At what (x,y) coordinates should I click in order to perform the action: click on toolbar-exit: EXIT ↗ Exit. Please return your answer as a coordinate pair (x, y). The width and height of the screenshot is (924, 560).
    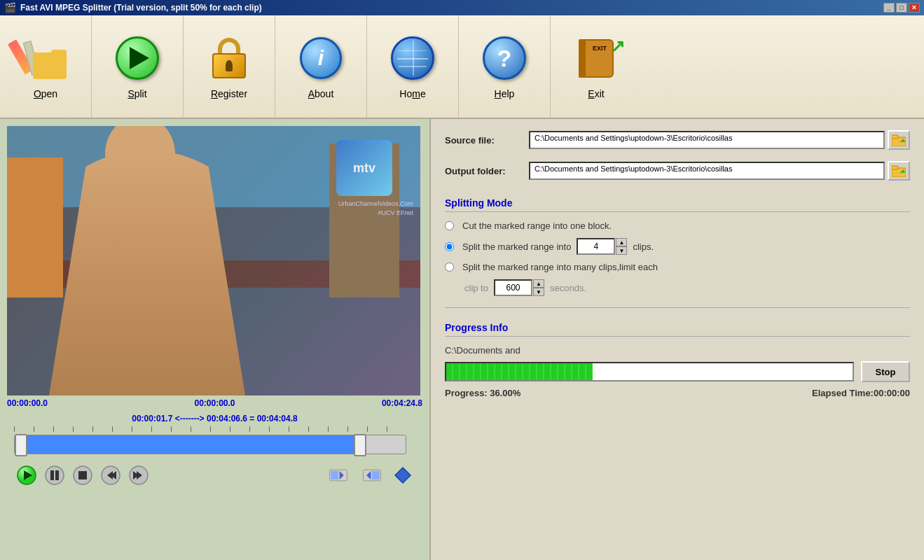
    Looking at the image, I should click on (596, 66).